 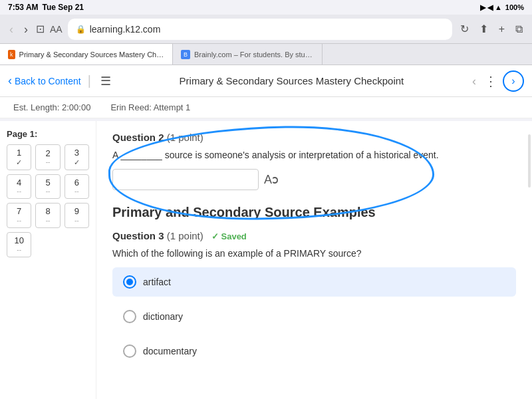 What do you see at coordinates (186, 180) in the screenshot?
I see `q2-answer-input` at bounding box center [186, 180].